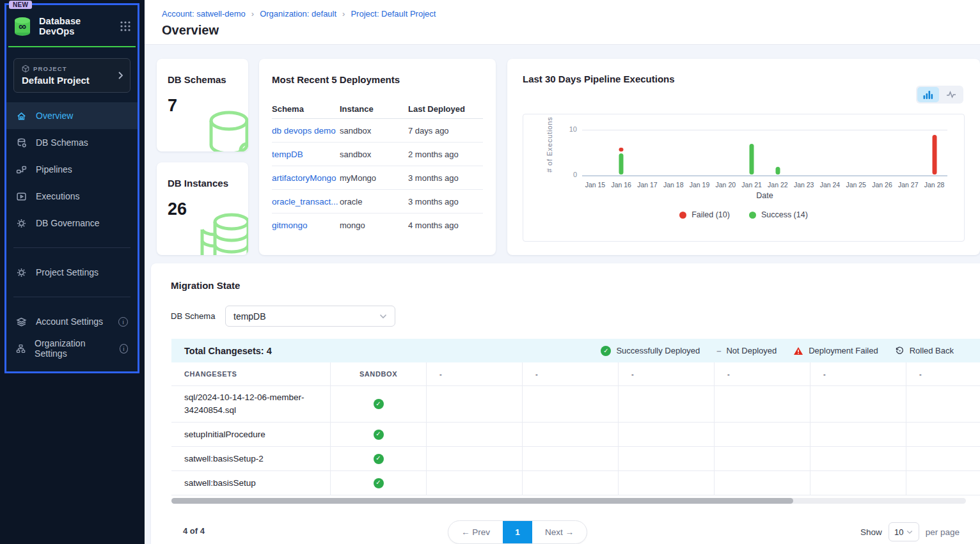 Image resolution: width=980 pixels, height=544 pixels. What do you see at coordinates (559, 532) in the screenshot?
I see `next-page-button: Next →` at bounding box center [559, 532].